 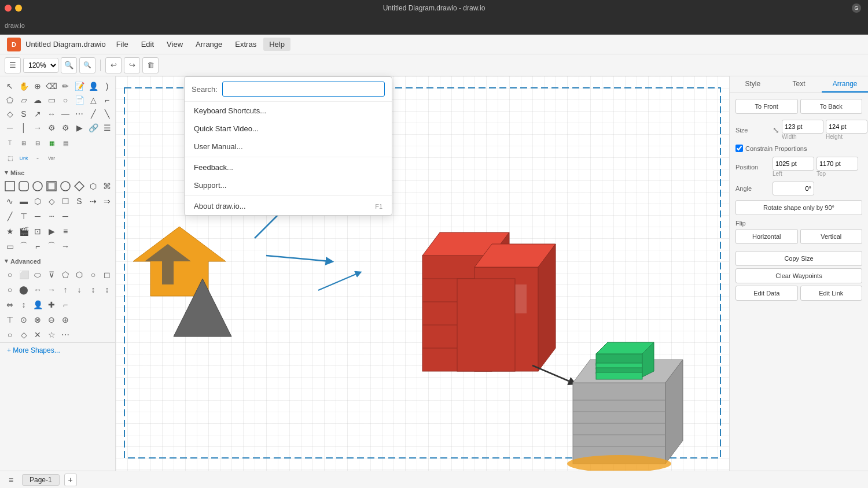 I want to click on more-shapes-btn: + More Shapes..., so click(x=58, y=350).